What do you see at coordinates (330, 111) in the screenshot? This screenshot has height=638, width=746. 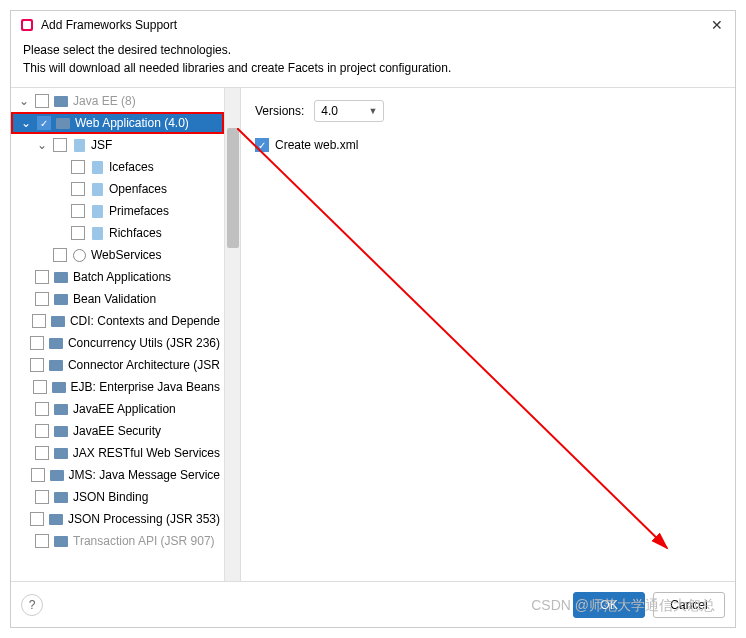 I see `versions-value: 4.0` at bounding box center [330, 111].